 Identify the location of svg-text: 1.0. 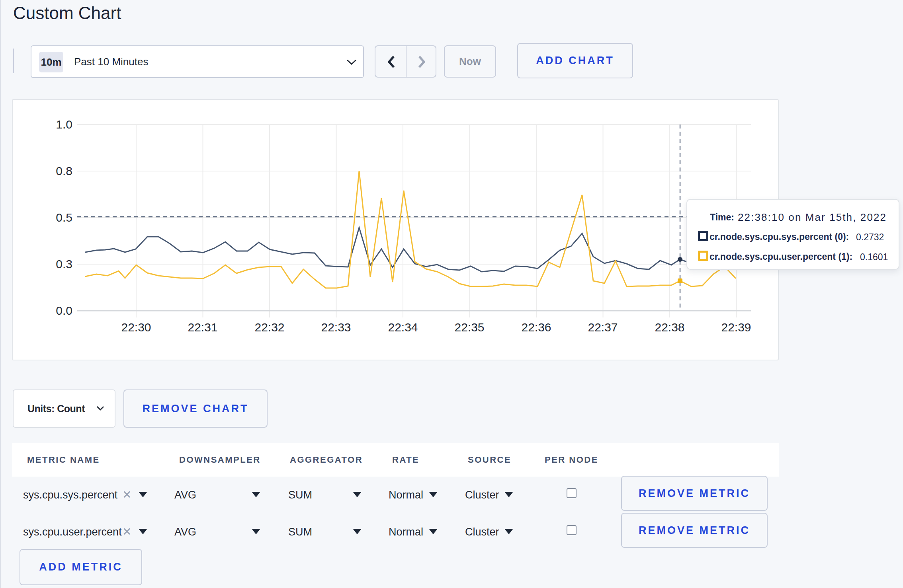
(64, 124).